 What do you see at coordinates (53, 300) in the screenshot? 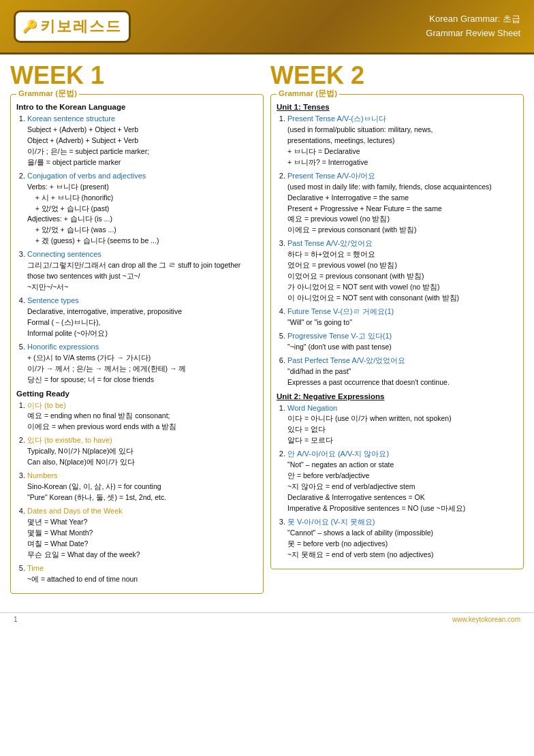
I see `item-heading: Sentence types` at bounding box center [53, 300].